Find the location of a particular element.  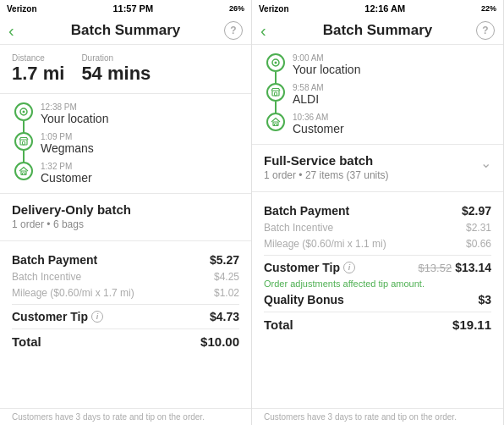

right-quality-bonus-value: $3 is located at coordinates (485, 300).